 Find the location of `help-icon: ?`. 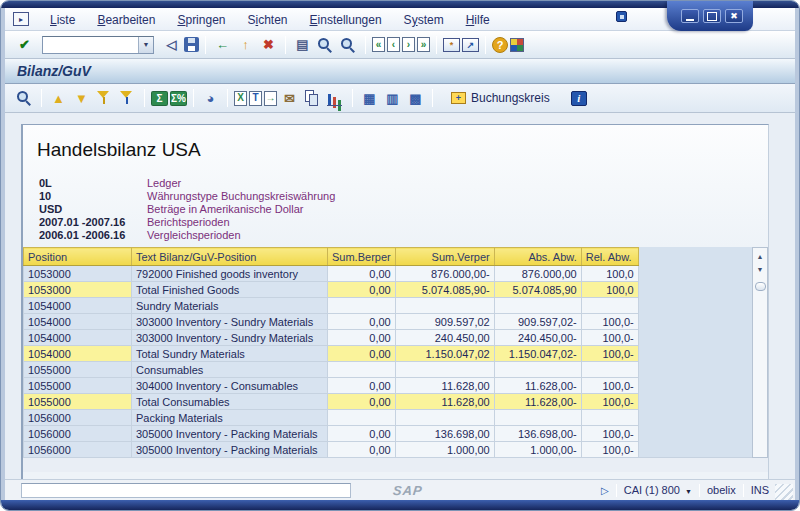

help-icon: ? is located at coordinates (500, 45).